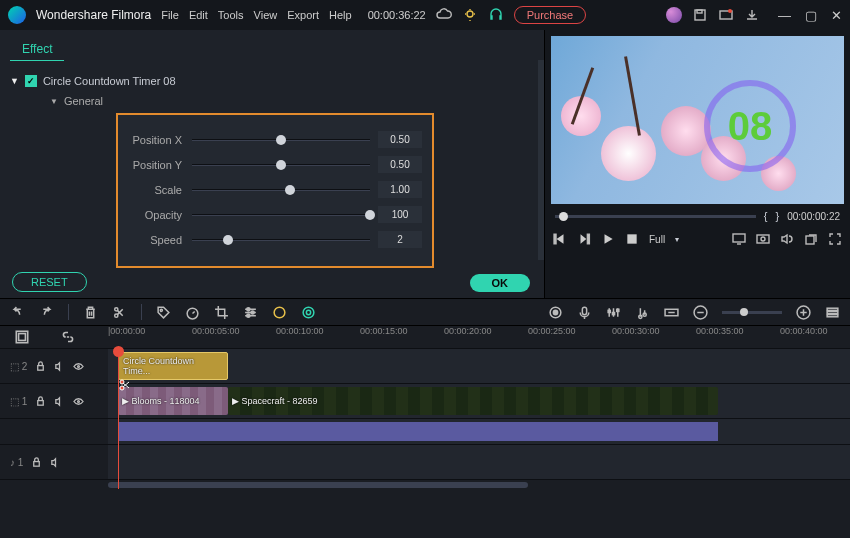  Describe the element at coordinates (777, 216) in the screenshot. I see `brace-right: }` at that location.